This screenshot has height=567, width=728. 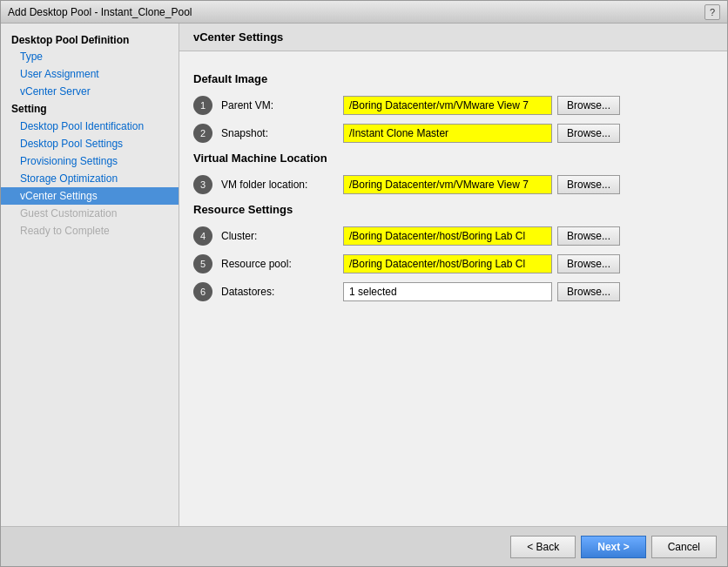 What do you see at coordinates (448, 185) in the screenshot?
I see `vm-folder-value: /Boring Datacenter/vm/VMware View 7` at bounding box center [448, 185].